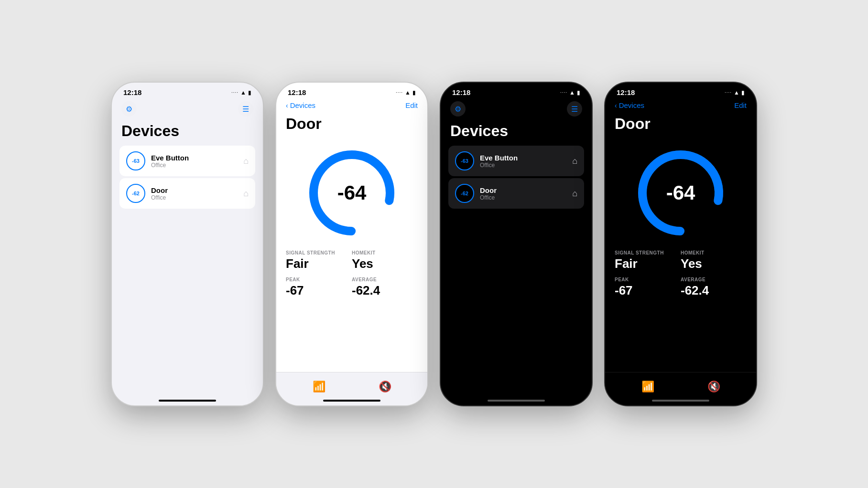  What do you see at coordinates (385, 253) in the screenshot?
I see `homekit-label: HOMEKIT` at bounding box center [385, 253].